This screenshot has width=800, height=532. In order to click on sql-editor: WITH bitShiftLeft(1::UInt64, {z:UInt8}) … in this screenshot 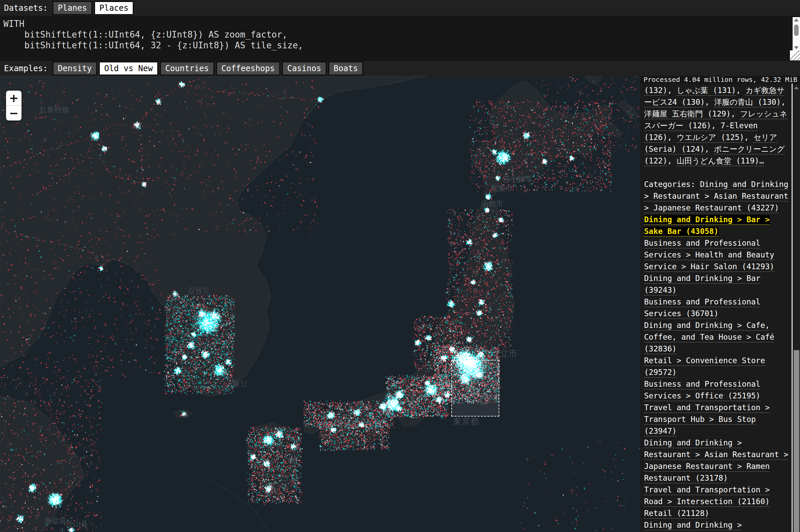, I will do `click(400, 38)`.